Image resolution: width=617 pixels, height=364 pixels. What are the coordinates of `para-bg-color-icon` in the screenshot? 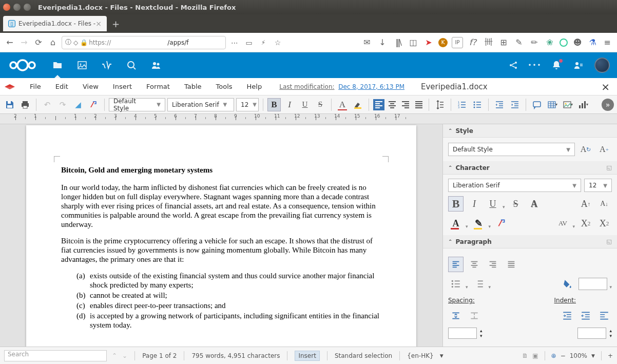 It's located at (568, 284).